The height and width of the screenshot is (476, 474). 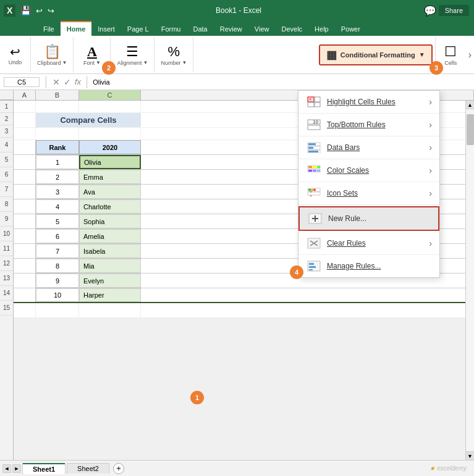 What do you see at coordinates (470, 105) in the screenshot?
I see `scroll-up-btn: ▲` at bounding box center [470, 105].